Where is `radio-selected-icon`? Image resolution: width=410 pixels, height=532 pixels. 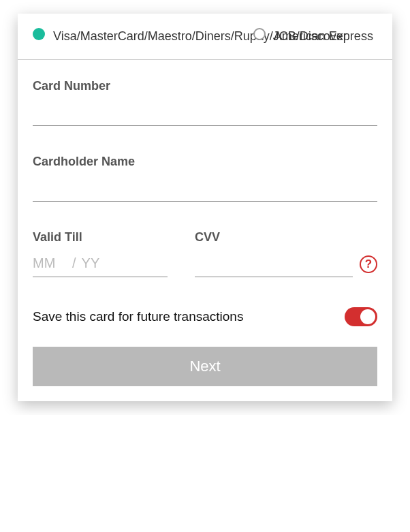 radio-selected-icon is located at coordinates (39, 34).